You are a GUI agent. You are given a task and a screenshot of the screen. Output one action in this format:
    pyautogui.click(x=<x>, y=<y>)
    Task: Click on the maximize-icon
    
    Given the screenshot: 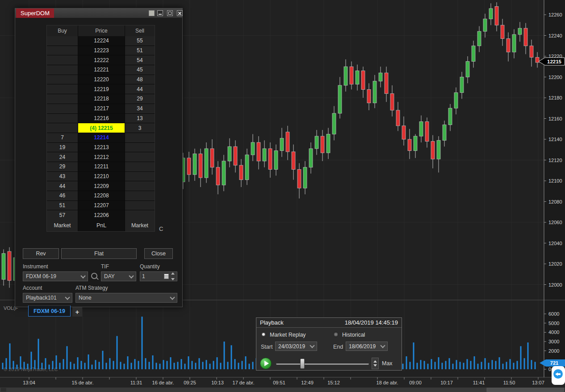 What is the action you would take?
    pyautogui.click(x=170, y=13)
    